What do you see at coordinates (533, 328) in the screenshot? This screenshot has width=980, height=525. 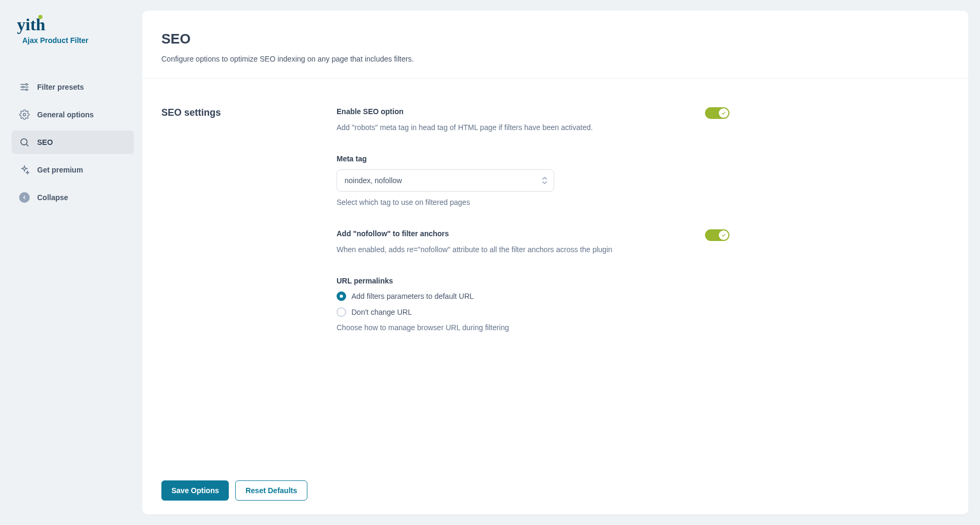 I see `field-help: Choose how to manage browser URL during …` at bounding box center [533, 328].